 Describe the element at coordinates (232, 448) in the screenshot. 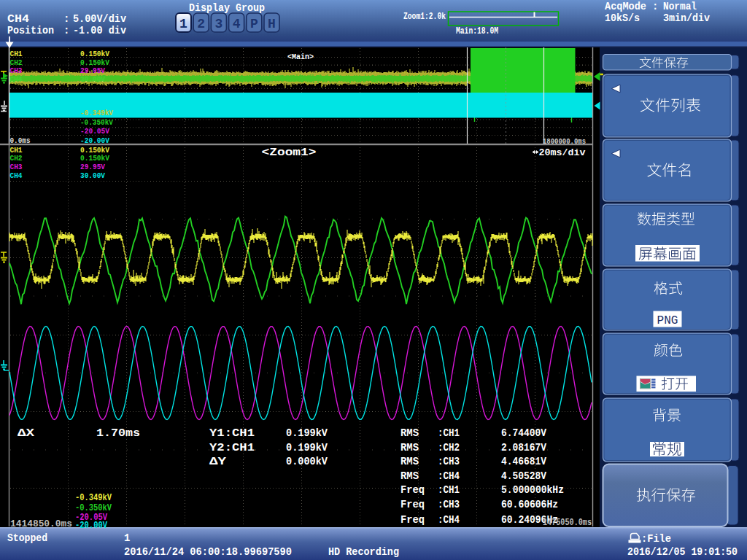

I see `svg-text: Y2:CH1` at that location.